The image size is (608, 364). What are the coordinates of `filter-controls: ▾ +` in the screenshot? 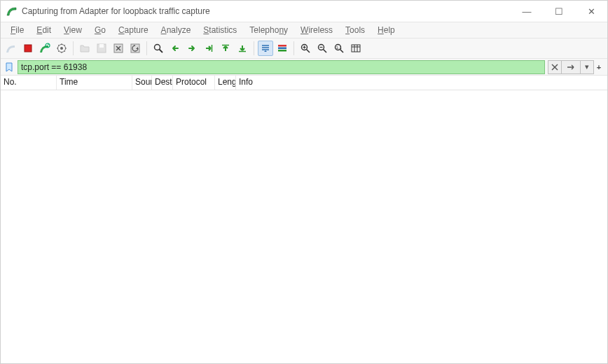 It's located at (576, 67).